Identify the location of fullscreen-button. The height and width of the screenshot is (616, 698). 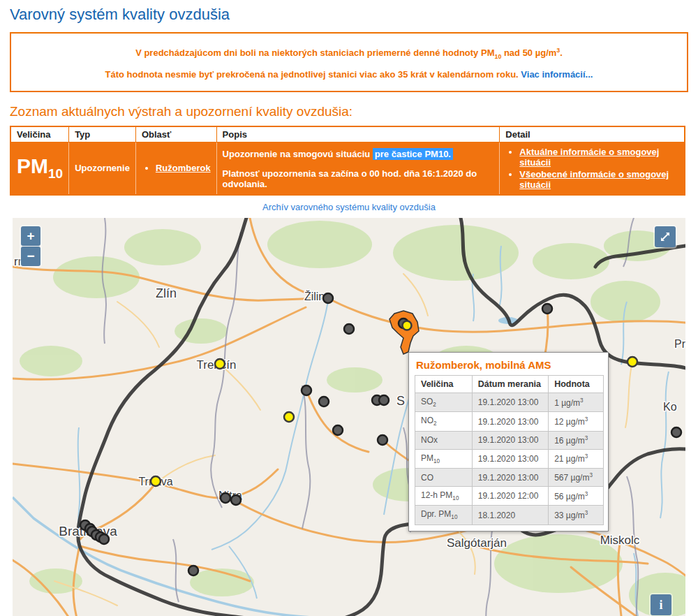
(665, 237).